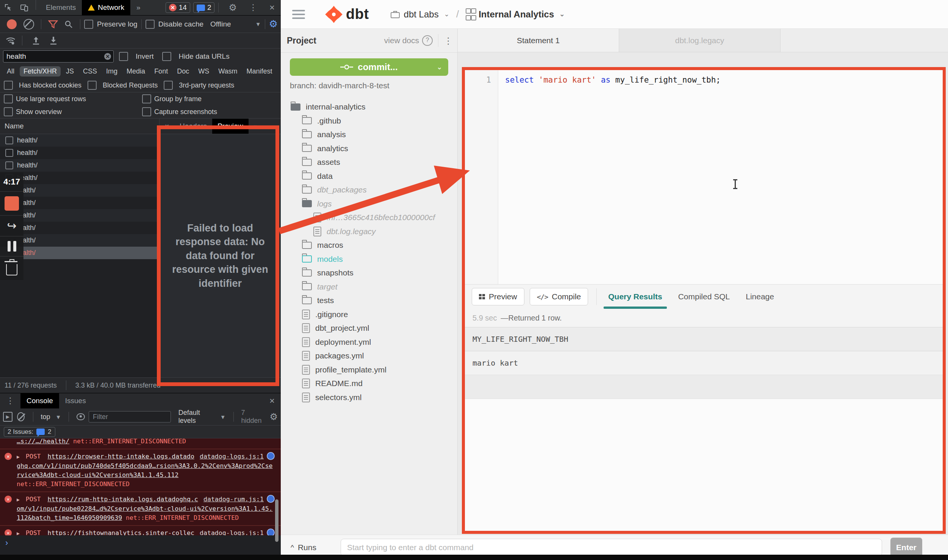  What do you see at coordinates (538, 40) in the screenshot?
I see `editor-tab: Statement 1` at bounding box center [538, 40].